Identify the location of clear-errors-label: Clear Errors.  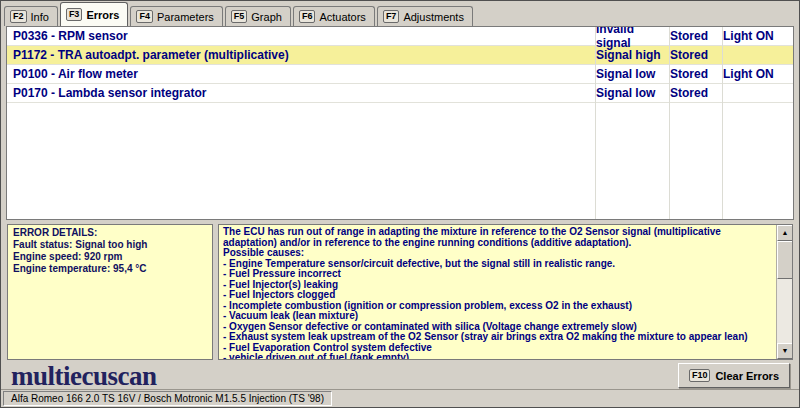
(747, 376).